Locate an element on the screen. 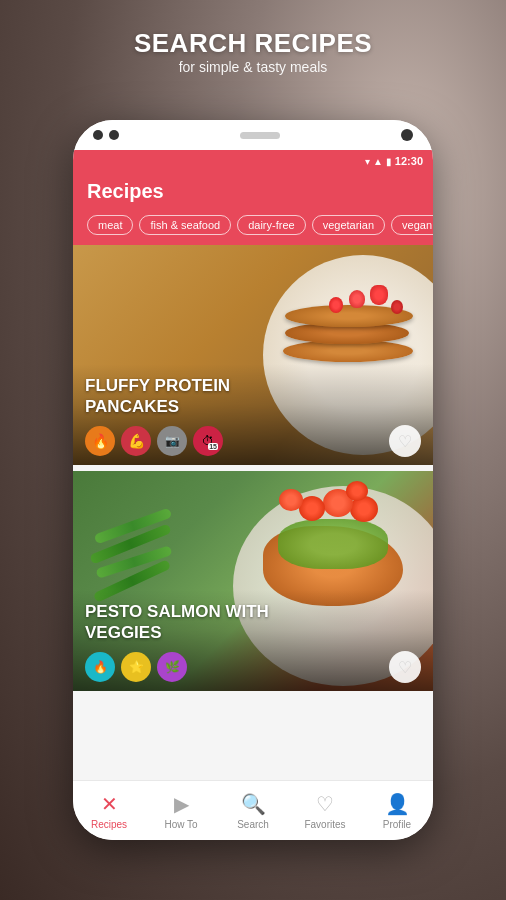 The height and width of the screenshot is (900, 506). timer-number: 15 is located at coordinates (213, 446).